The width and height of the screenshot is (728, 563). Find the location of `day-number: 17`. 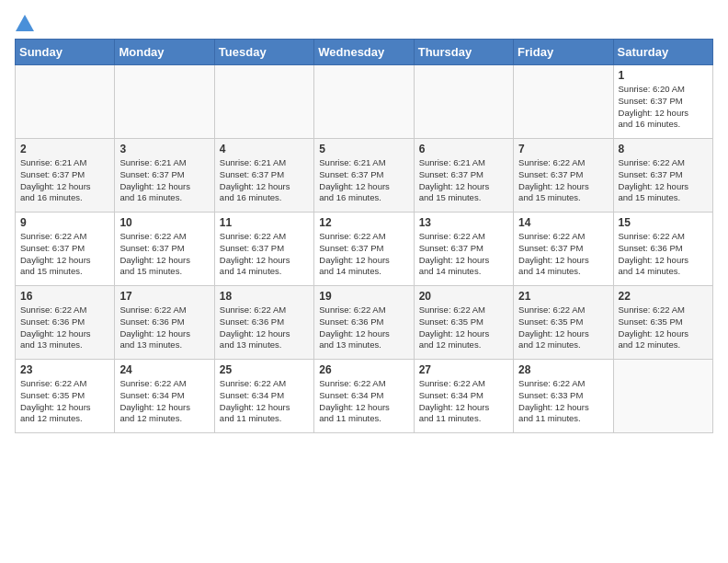

day-number: 17 is located at coordinates (164, 296).